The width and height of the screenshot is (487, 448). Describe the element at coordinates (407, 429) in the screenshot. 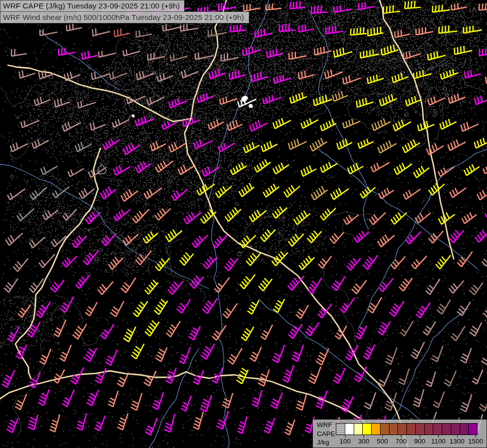

I see `legend-color-boxes` at that location.